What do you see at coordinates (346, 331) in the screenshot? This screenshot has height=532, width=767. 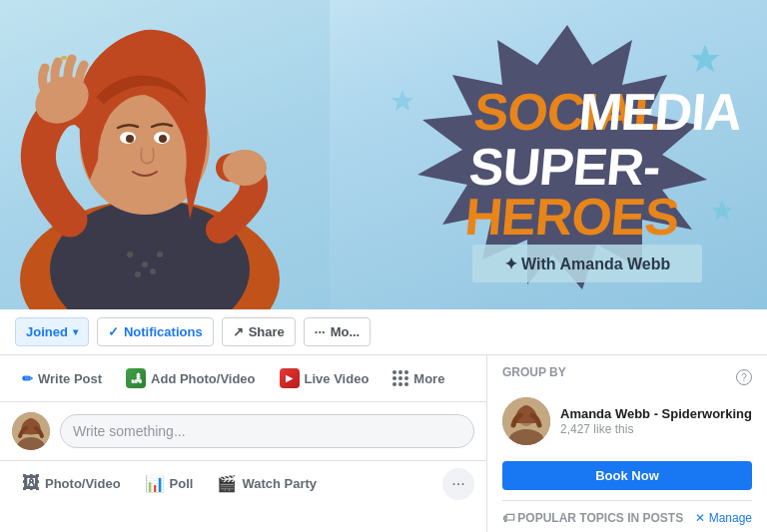 I see `more-label: Mo...` at bounding box center [346, 331].